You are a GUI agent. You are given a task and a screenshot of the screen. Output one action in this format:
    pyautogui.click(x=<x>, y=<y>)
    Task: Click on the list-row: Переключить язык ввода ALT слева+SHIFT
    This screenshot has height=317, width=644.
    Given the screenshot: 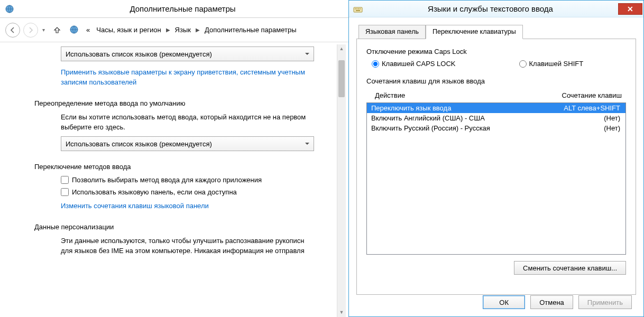 What is the action you would take?
    pyautogui.click(x=496, y=108)
    